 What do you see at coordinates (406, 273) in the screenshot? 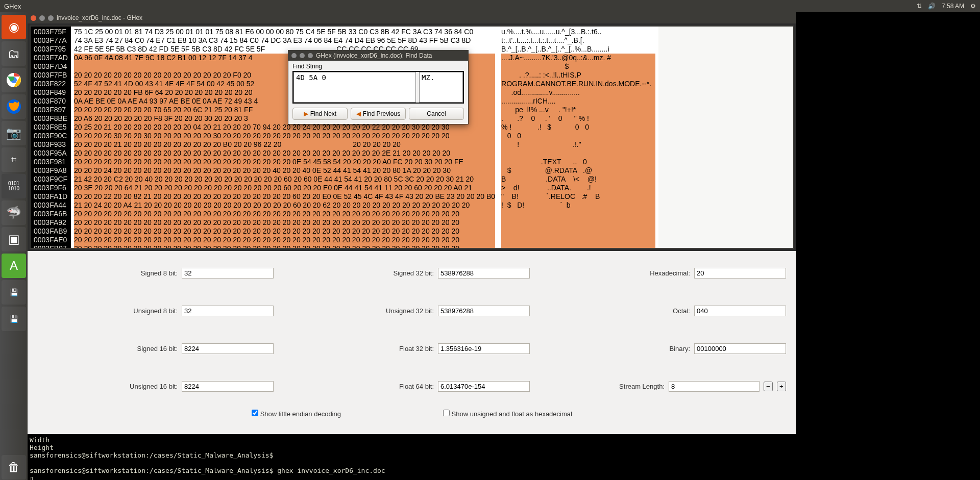
I see `signed-32-label: Signed 32 bit:` at bounding box center [406, 273].